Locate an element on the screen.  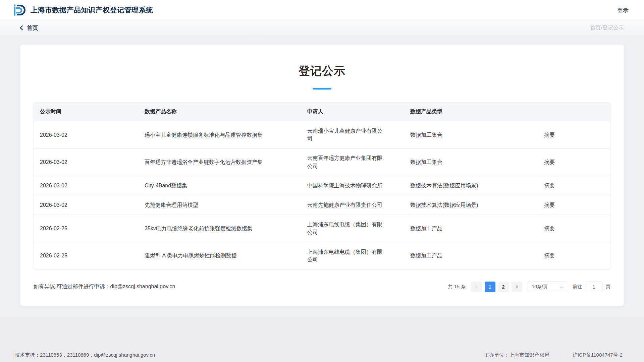
cell-applicant: 云南瑶小宝儿童健康产业有限公司 is located at coordinates (353, 135).